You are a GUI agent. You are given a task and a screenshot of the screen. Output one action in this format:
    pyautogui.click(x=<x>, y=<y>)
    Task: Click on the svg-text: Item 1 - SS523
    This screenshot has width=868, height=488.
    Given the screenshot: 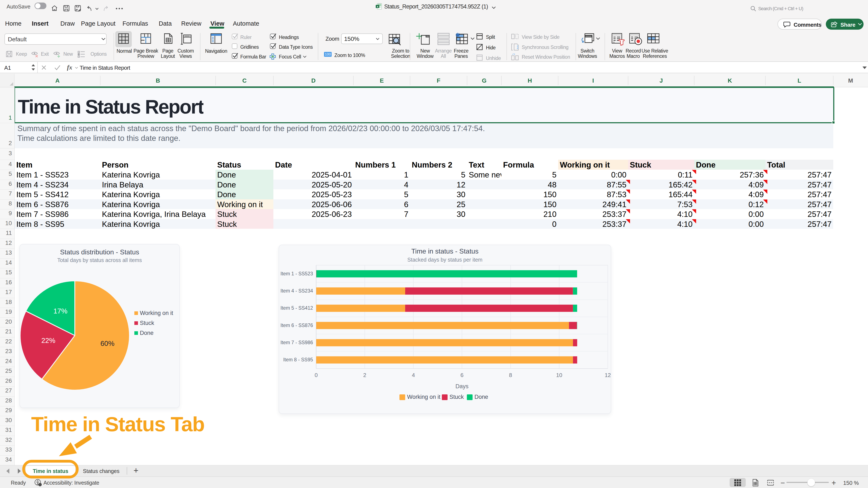 What is the action you would take?
    pyautogui.click(x=297, y=273)
    